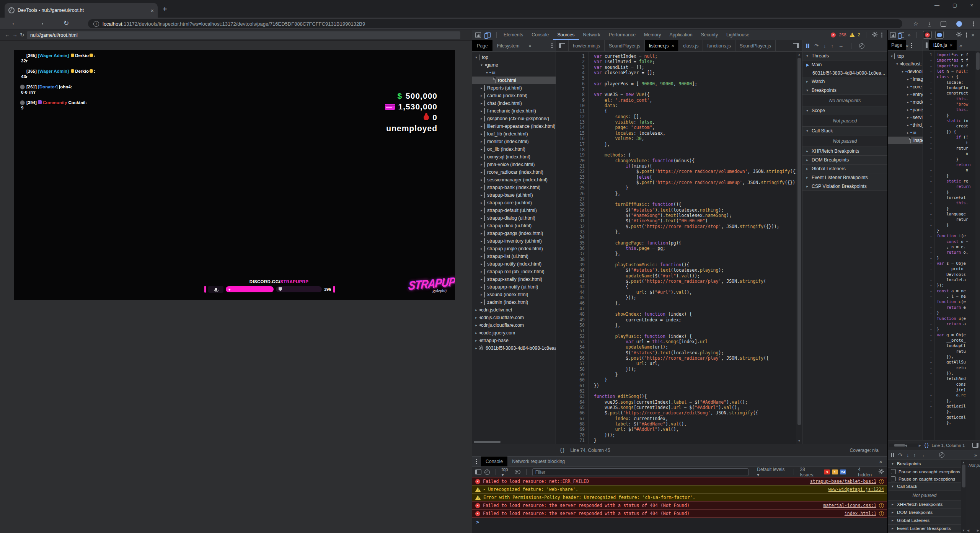 The image size is (980, 533). I want to click on bookmark-star-icon: ☆, so click(916, 24).